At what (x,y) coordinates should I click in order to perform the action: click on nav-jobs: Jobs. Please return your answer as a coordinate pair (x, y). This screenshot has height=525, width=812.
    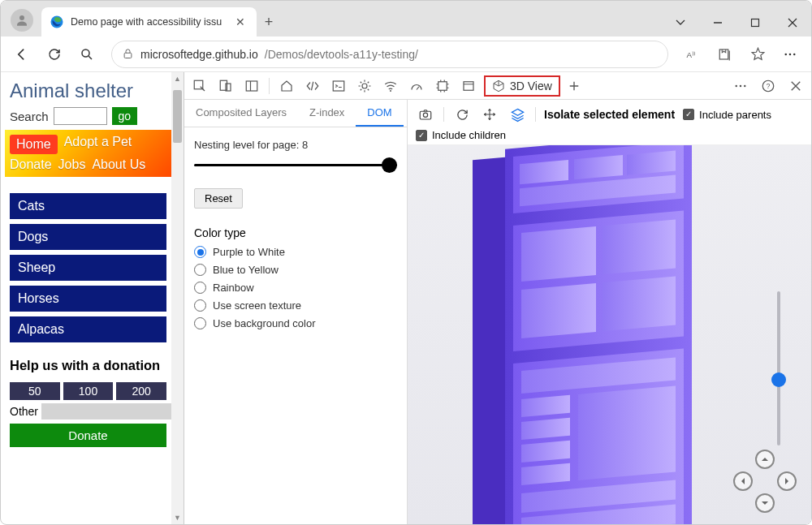
    Looking at the image, I should click on (72, 165).